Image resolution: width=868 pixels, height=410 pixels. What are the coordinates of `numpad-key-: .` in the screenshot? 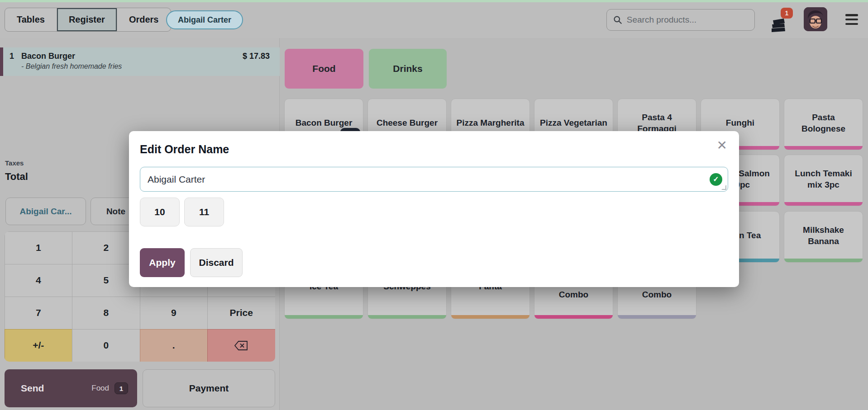 It's located at (174, 345).